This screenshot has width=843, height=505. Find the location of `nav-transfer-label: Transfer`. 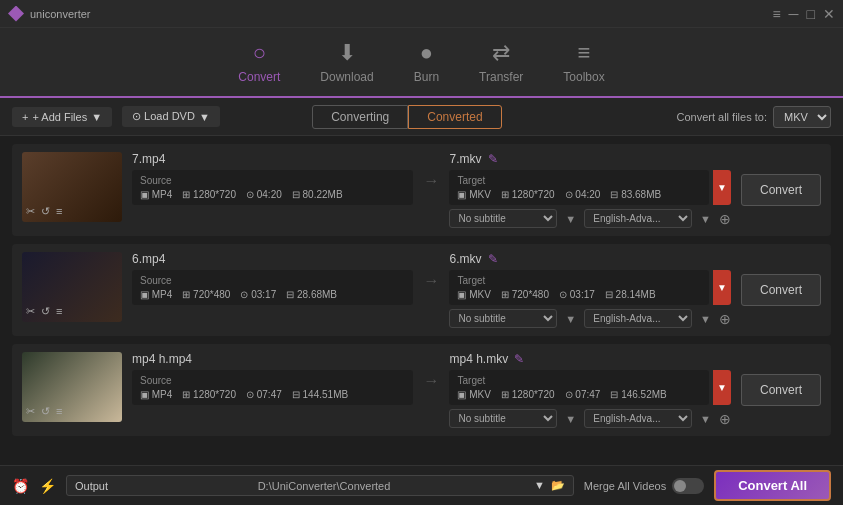

nav-transfer-label: Transfer is located at coordinates (501, 77).